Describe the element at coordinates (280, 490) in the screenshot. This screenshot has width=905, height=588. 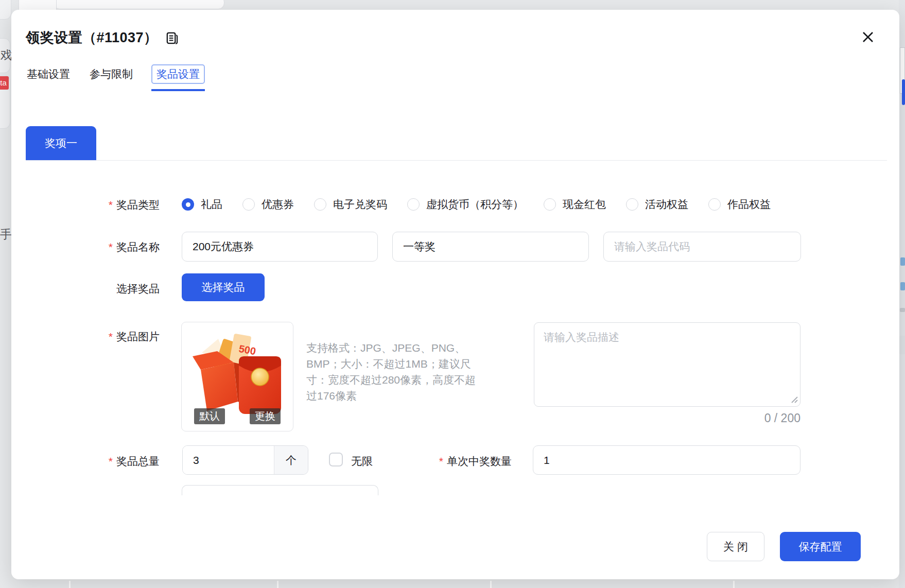
I see `clipped-next-input` at that location.